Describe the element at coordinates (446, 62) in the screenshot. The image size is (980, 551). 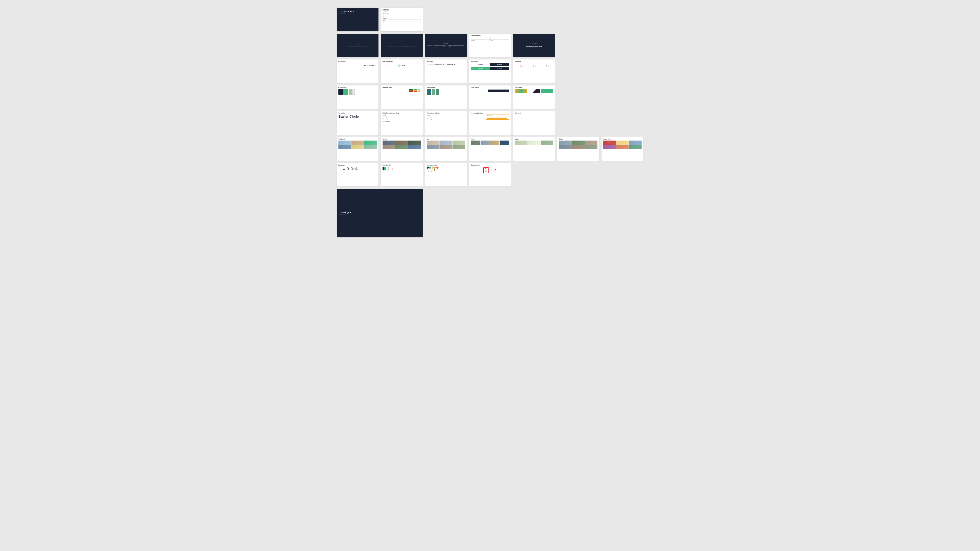
I see `logo-sizes-title: Logo sizes` at that location.